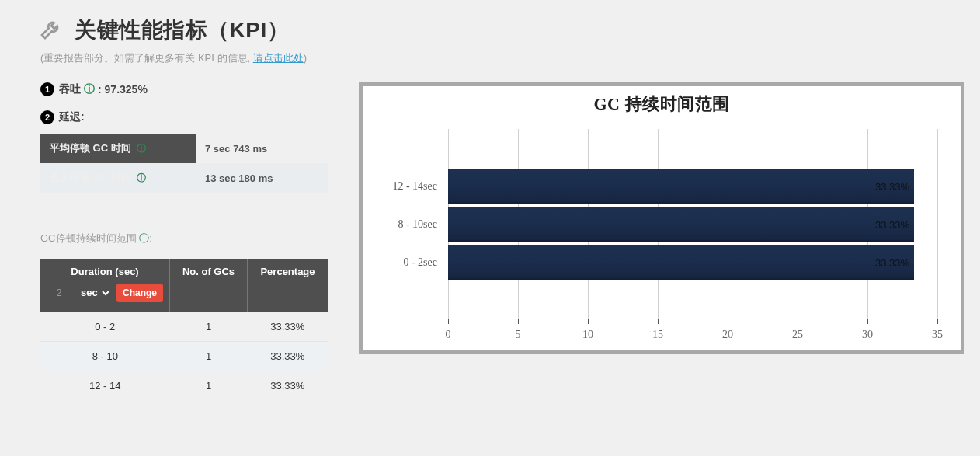 The image size is (980, 456). Describe the element at coordinates (184, 327) in the screenshot. I see `table-row: 0 - 2133.33%` at that location.